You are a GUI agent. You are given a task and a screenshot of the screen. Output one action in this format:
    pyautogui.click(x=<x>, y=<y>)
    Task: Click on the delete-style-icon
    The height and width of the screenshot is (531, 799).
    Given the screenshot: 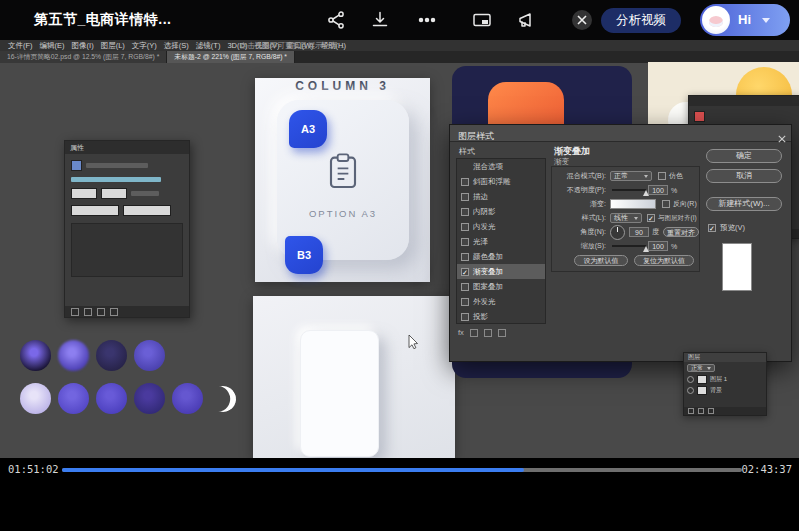 What is the action you would take?
    pyautogui.click(x=502, y=333)
    